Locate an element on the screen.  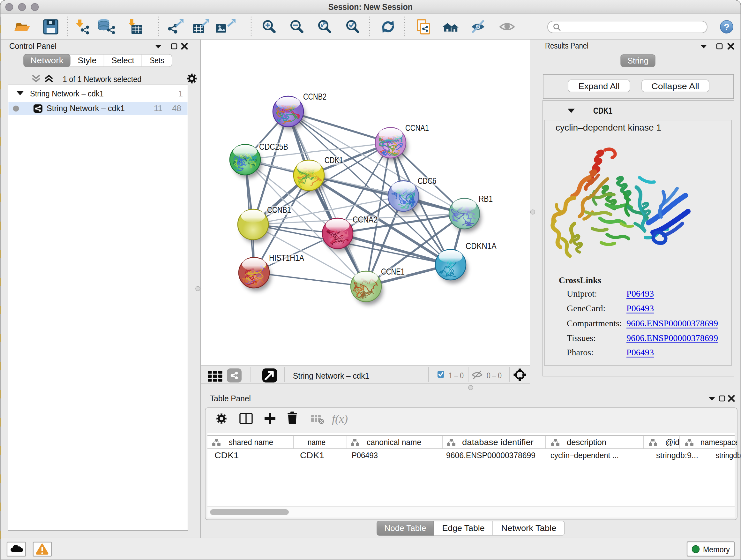
svg-text: cyclin–dependent kinase 1 is located at coordinates (608, 127).